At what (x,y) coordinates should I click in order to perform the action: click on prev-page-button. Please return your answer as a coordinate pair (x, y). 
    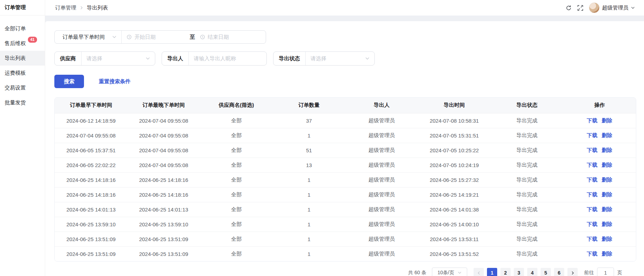
    Looking at the image, I should click on (479, 272).